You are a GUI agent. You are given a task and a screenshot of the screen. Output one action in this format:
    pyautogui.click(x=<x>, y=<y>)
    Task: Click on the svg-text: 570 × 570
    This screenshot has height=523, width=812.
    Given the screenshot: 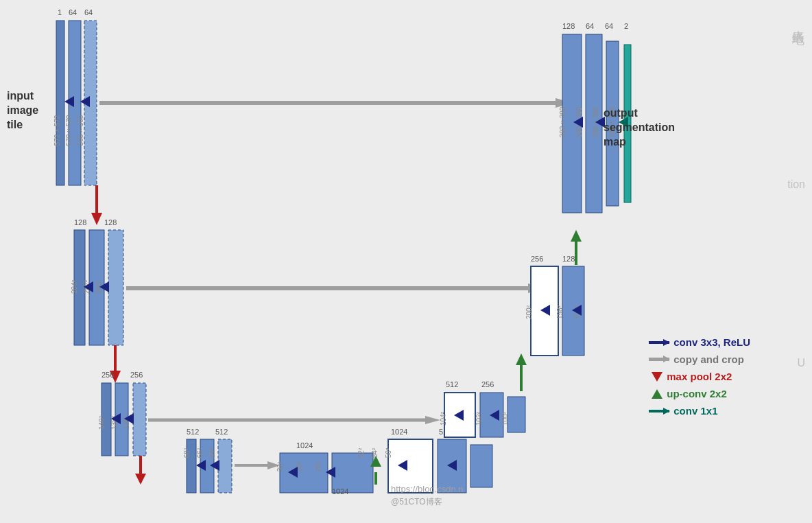 What is the action you would take?
    pyautogui.click(x=69, y=130)
    